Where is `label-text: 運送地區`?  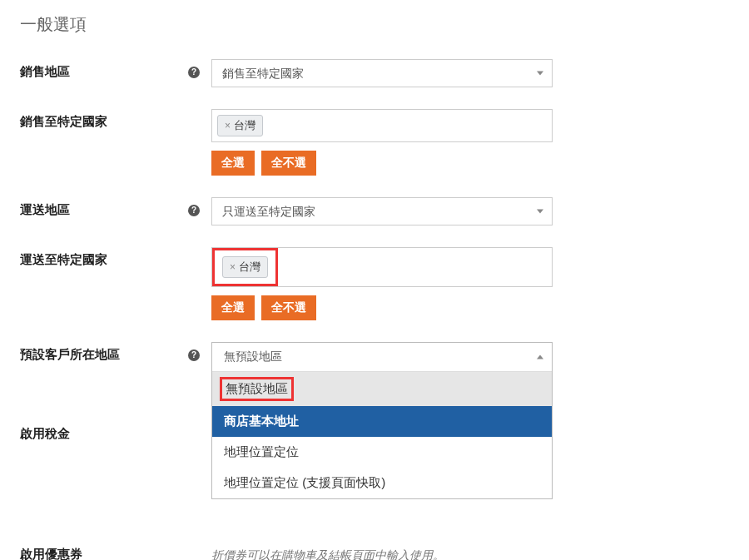 label-text: 運送地區 is located at coordinates (45, 210).